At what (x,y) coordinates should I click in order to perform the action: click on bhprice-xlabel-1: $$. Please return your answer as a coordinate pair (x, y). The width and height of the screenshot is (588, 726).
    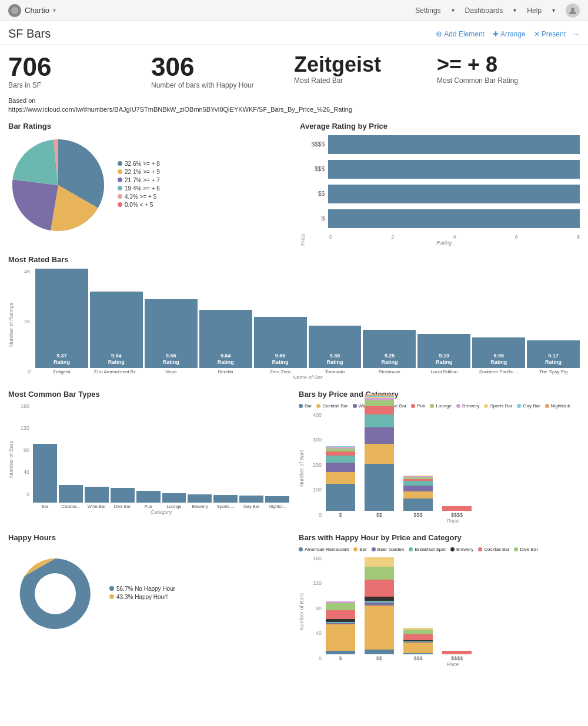
    Looking at the image, I should click on (379, 658).